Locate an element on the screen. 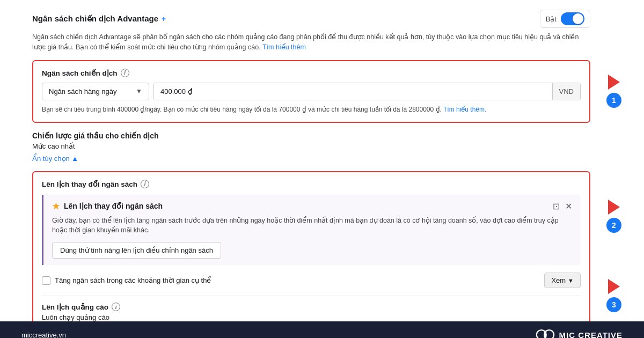 Image resolution: width=644 pixels, height=338 pixels. advantage-title-text: Ngân sách chiến dịch Advantage is located at coordinates (96, 19).